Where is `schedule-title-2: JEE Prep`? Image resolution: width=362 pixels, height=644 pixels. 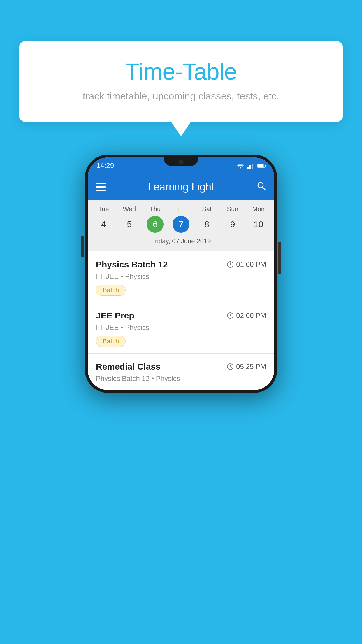
schedule-title-2: JEE Prep is located at coordinates (115, 316).